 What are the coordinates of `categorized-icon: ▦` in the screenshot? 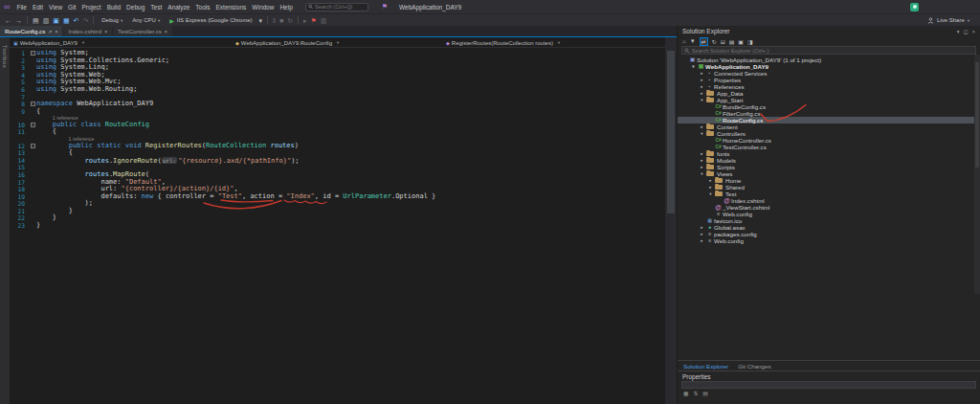 It's located at (685, 393).